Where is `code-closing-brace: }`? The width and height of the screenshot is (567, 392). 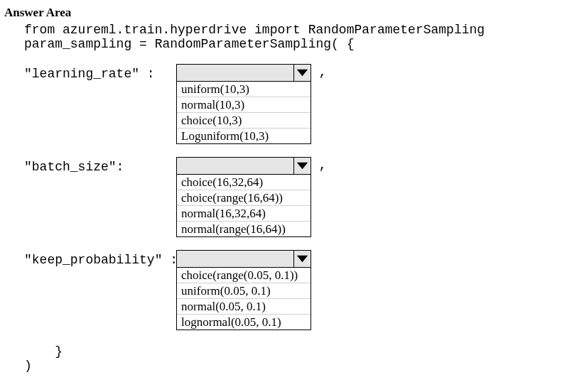 code-closing-brace: } is located at coordinates (293, 352).